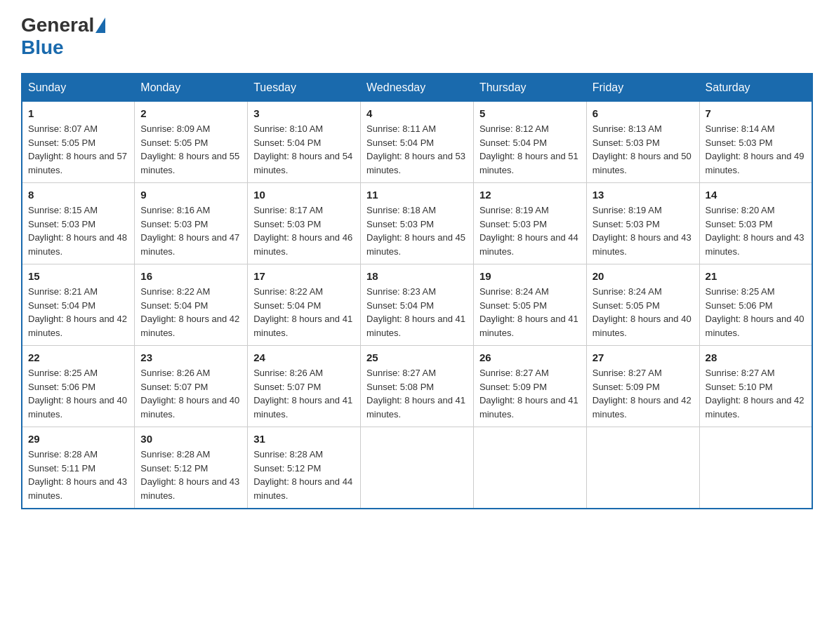  I want to click on day-cell: 31 Sunrise: 8:28 AMSunset: 5:12 PMDaylig…, so click(305, 469).